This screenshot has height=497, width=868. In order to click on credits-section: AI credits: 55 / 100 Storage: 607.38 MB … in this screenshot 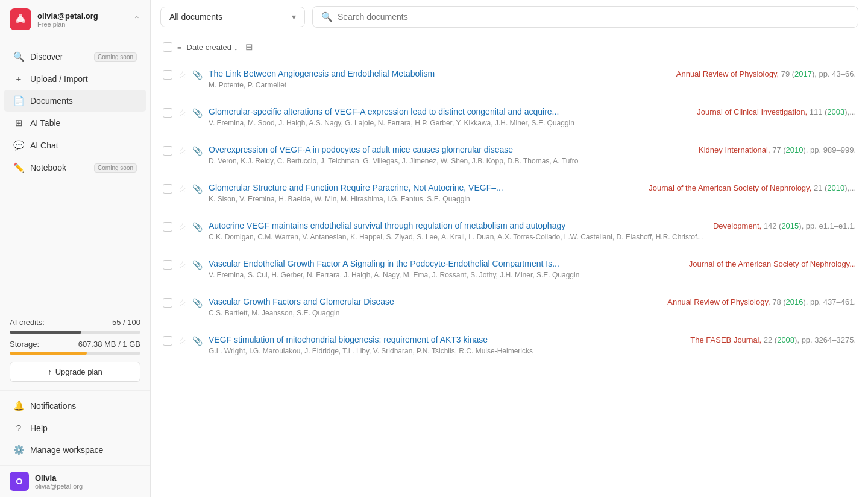, I will do `click(75, 350)`.